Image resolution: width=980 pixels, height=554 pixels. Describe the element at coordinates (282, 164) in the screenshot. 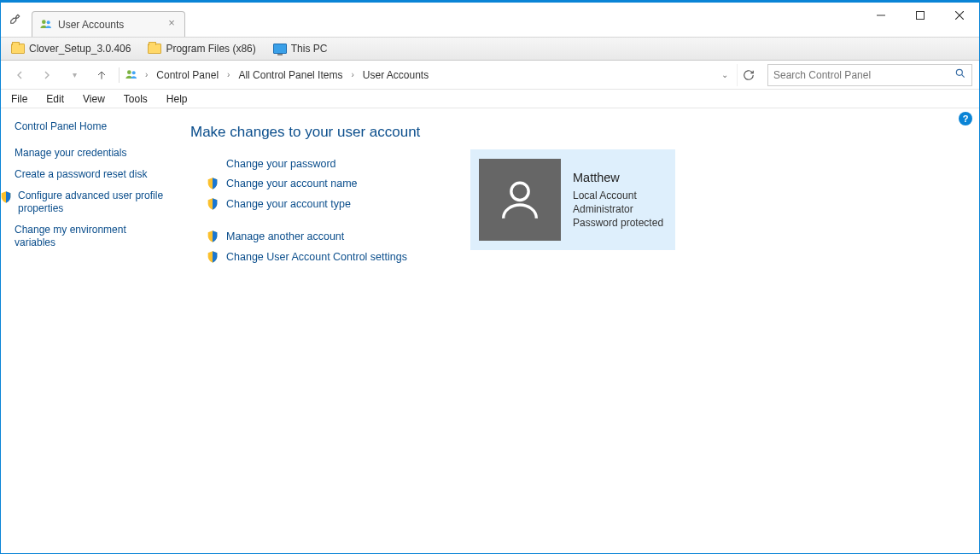

I see `change-password-link: Change your password` at that location.